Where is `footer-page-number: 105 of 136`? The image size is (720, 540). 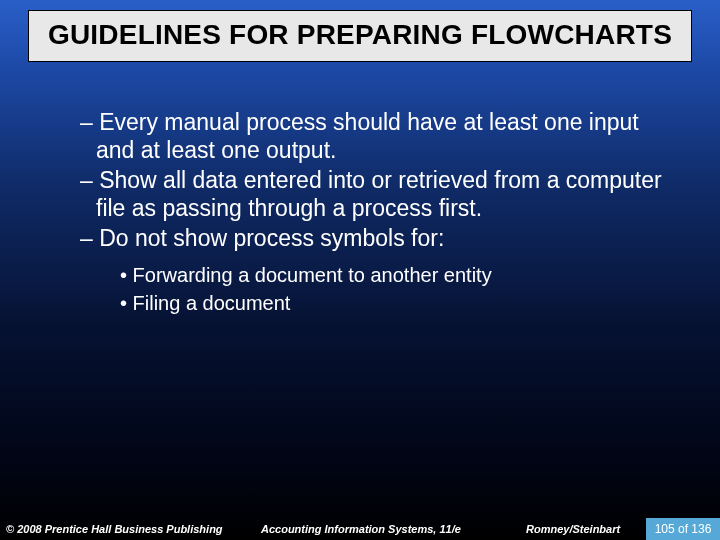
footer-page-number: 105 of 136 is located at coordinates (683, 529).